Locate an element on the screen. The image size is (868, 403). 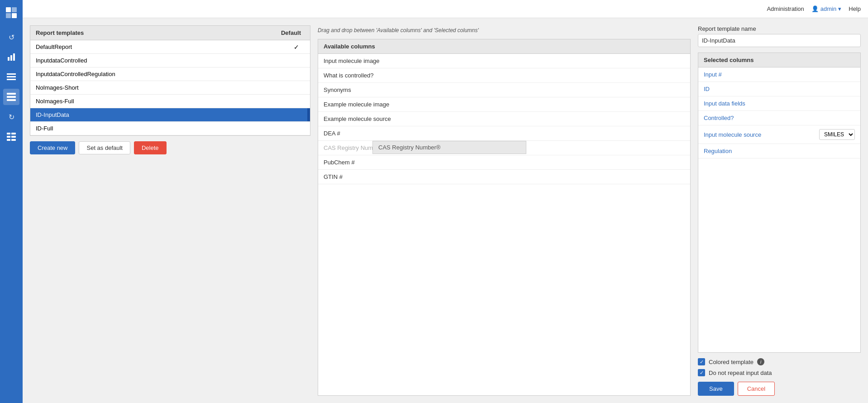
refresh-icon: ↺ is located at coordinates (11, 37).